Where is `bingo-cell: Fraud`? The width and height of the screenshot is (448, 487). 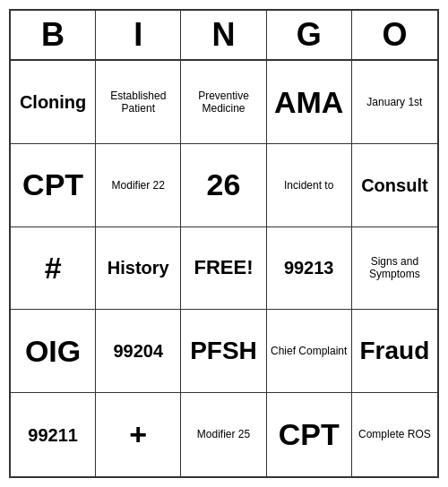
bingo-cell: Fraud is located at coordinates (394, 351).